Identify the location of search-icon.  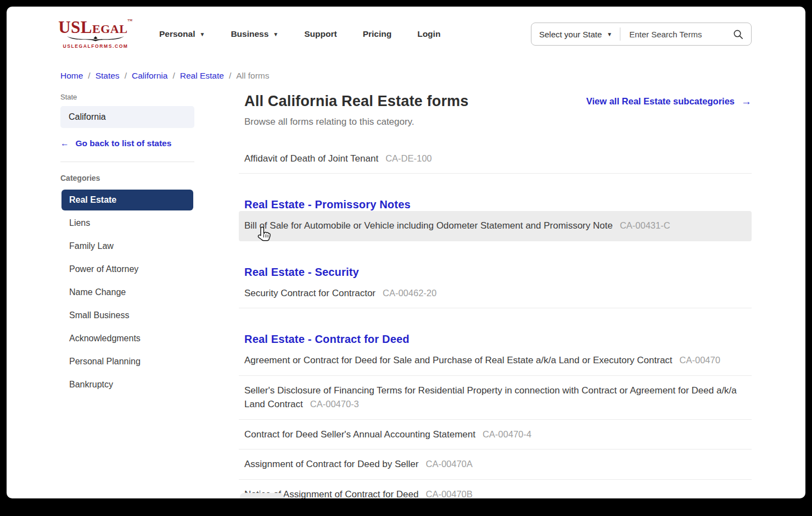
(738, 34).